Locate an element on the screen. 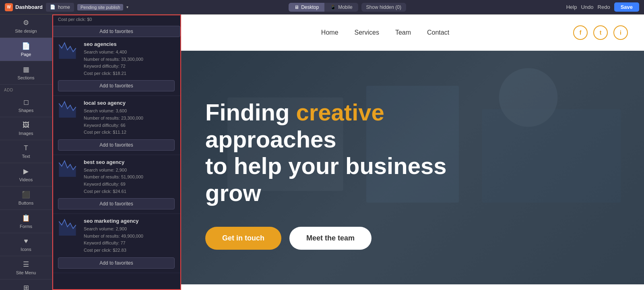  keyword-search-vol-3: Search volume: 2,900 is located at coordinates (129, 229).